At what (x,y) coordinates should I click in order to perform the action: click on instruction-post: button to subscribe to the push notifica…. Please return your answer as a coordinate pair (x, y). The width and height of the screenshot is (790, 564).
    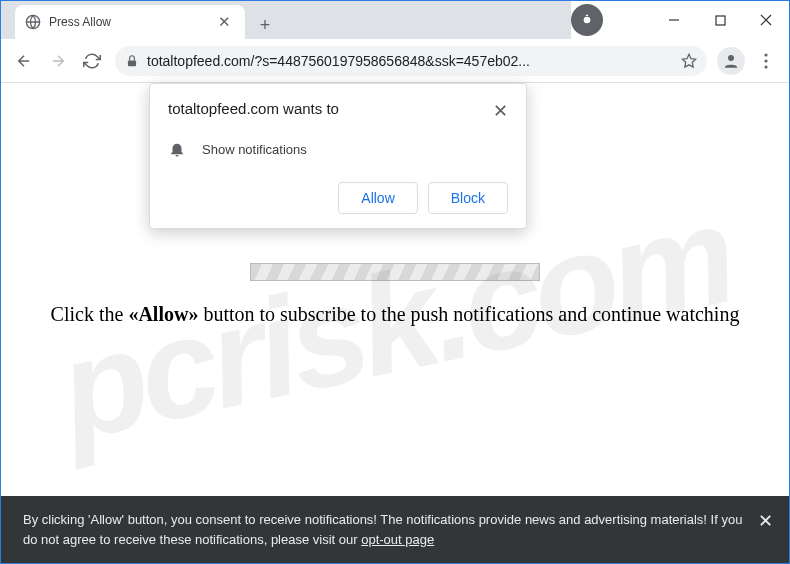
    Looking at the image, I should click on (468, 314).